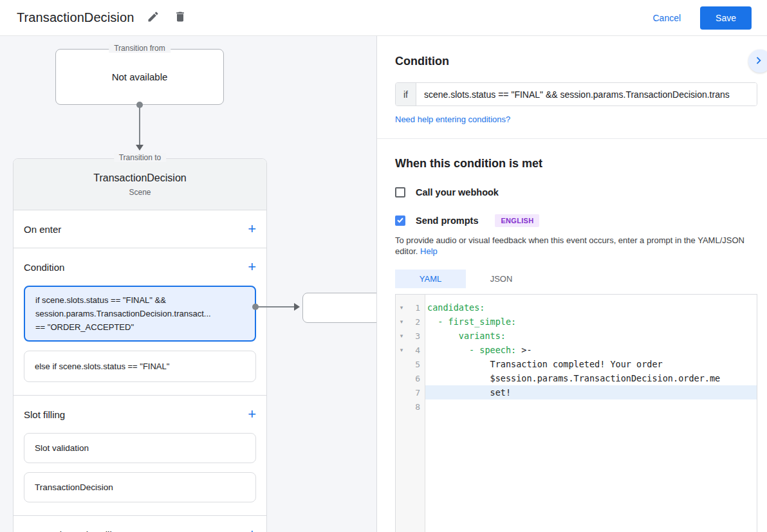 This screenshot has width=767, height=532. I want to click on code-line-highlighted: set!, so click(591, 392).